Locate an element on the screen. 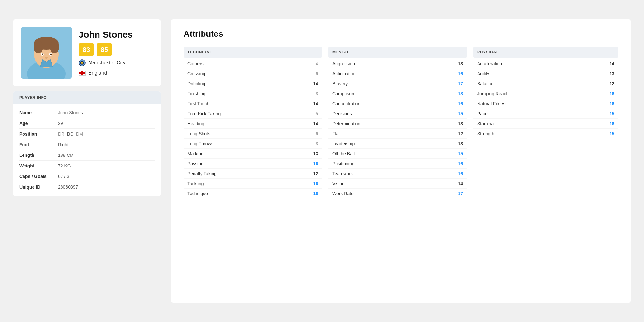 The image size is (644, 322). attr-row: Determination13 is located at coordinates (398, 124).